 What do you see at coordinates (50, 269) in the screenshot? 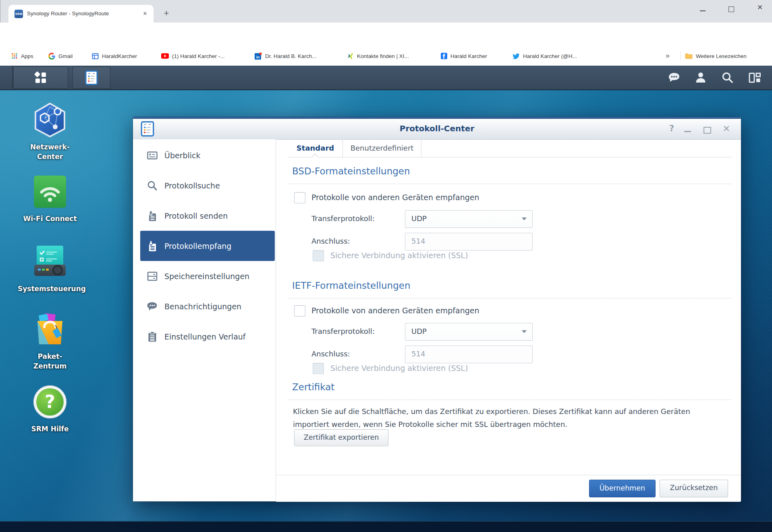
I see `desktop-icon-systemsteuerung: Systemsteuerung` at bounding box center [50, 269].